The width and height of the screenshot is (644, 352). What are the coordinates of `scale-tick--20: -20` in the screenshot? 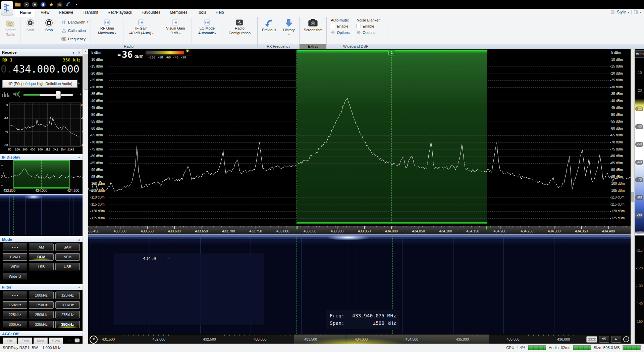 It's located at (639, 91).